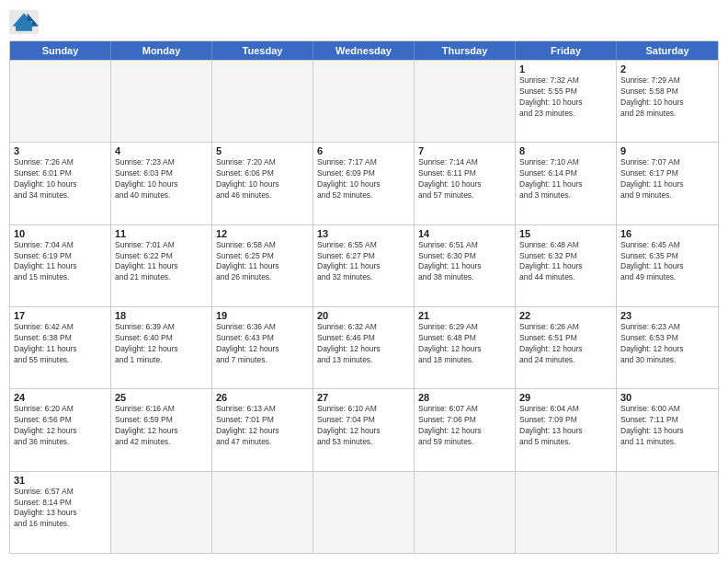 Image resolution: width=728 pixels, height=563 pixels. What do you see at coordinates (667, 98) in the screenshot?
I see `sun-info: Sunrise: 7:29 AM Sunset: 5:58 PM Dayligh…` at bounding box center [667, 98].